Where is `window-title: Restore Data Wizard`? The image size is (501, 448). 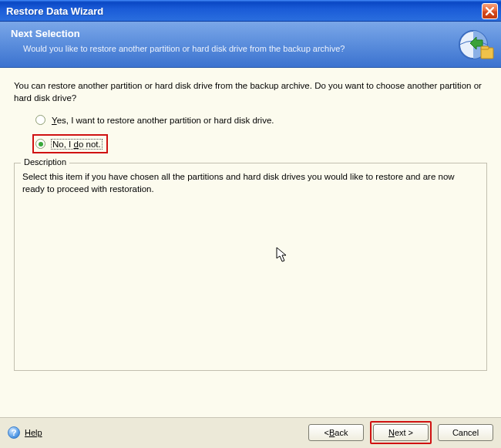 window-title: Restore Data Wizard is located at coordinates (55, 11).